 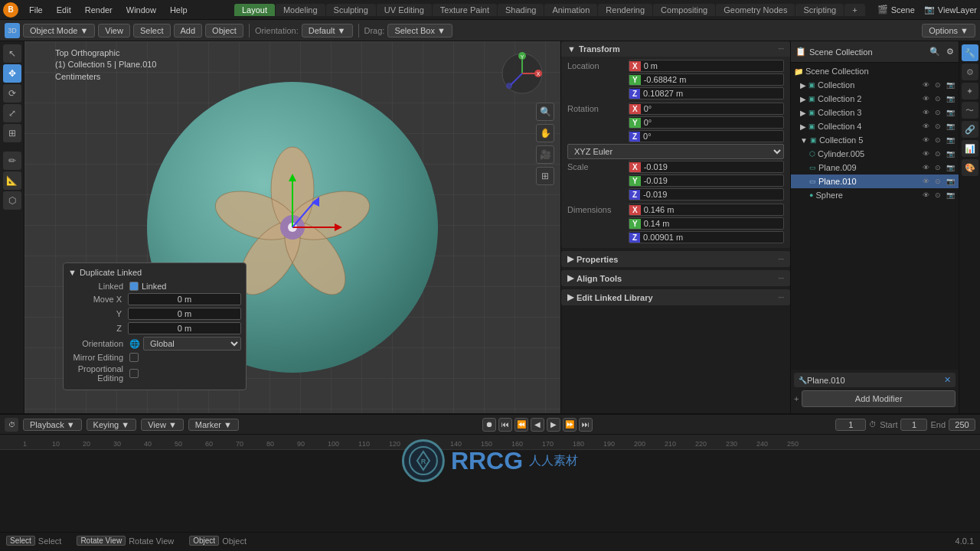 What do you see at coordinates (64, 10) in the screenshot?
I see `menu-edit: Edit` at bounding box center [64, 10].